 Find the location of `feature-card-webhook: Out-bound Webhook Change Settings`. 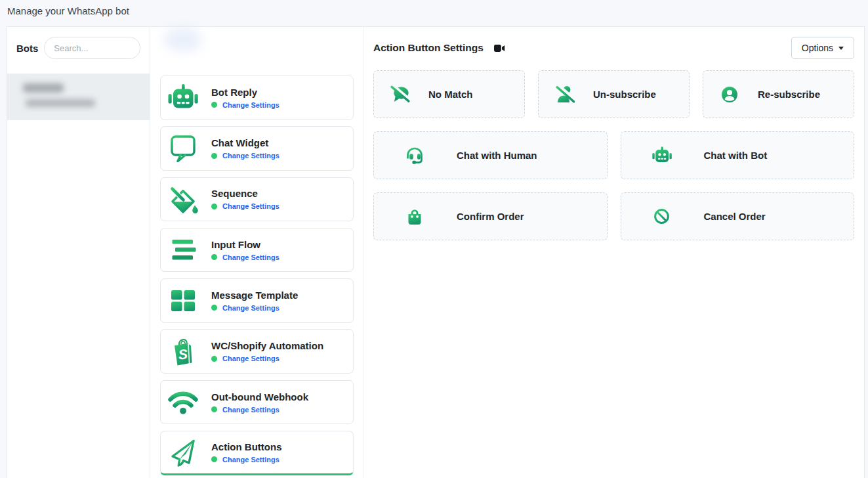

feature-card-webhook: Out-bound Webhook Change Settings is located at coordinates (257, 402).